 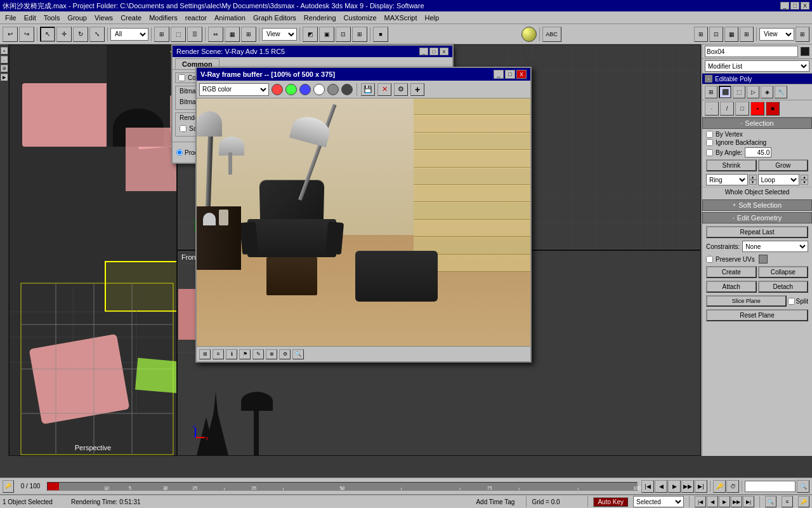 I want to click on rpanel-icon-modify: ⬛, so click(x=725, y=92).